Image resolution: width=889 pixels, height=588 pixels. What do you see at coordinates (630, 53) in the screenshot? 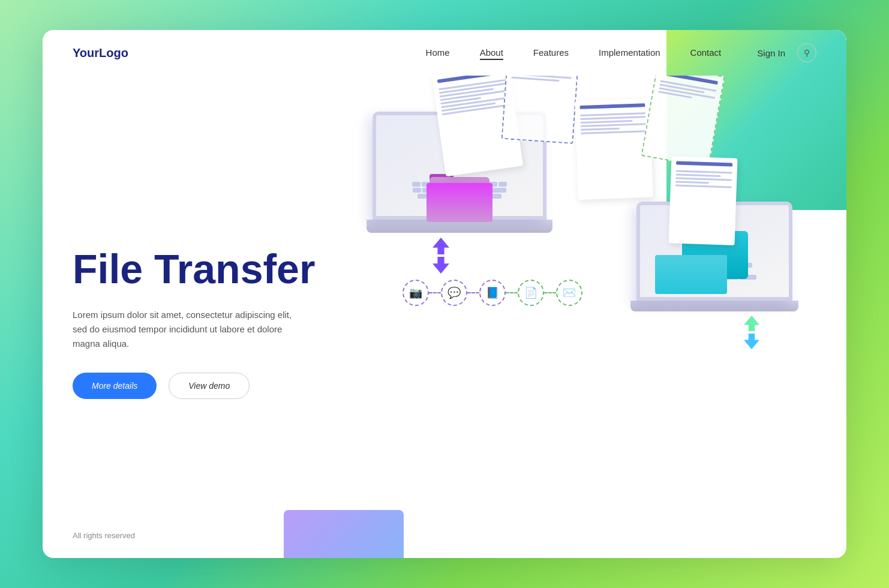
I see `nav-item-implementation: Implementation` at bounding box center [630, 53].